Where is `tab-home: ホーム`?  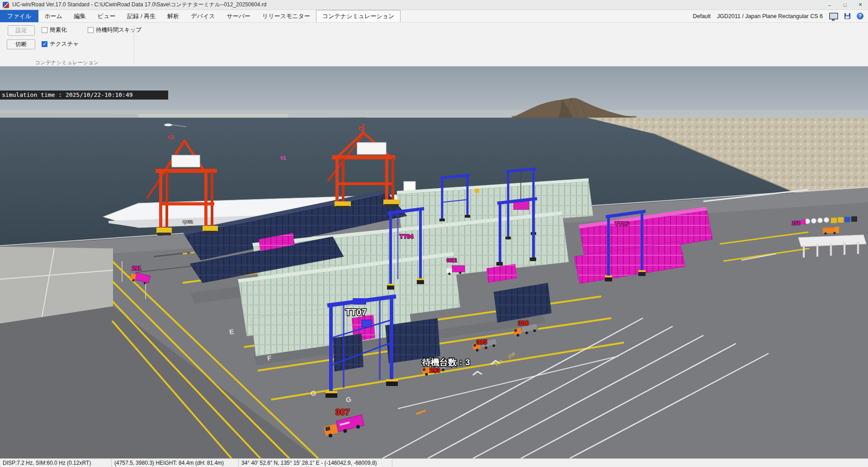 tab-home: ホーム is located at coordinates (53, 16).